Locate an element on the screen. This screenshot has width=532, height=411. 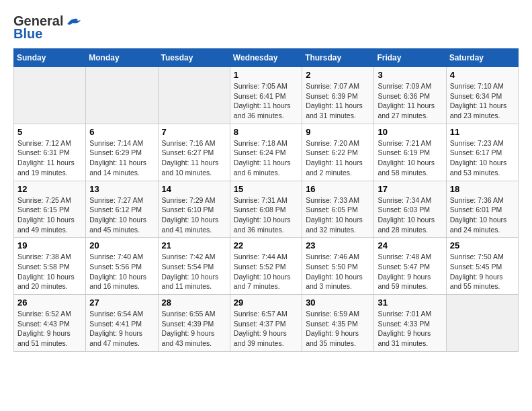
day-info: Sunrise: 7:42 AM Sunset: 5:54 PM Dayligh… is located at coordinates (194, 271).